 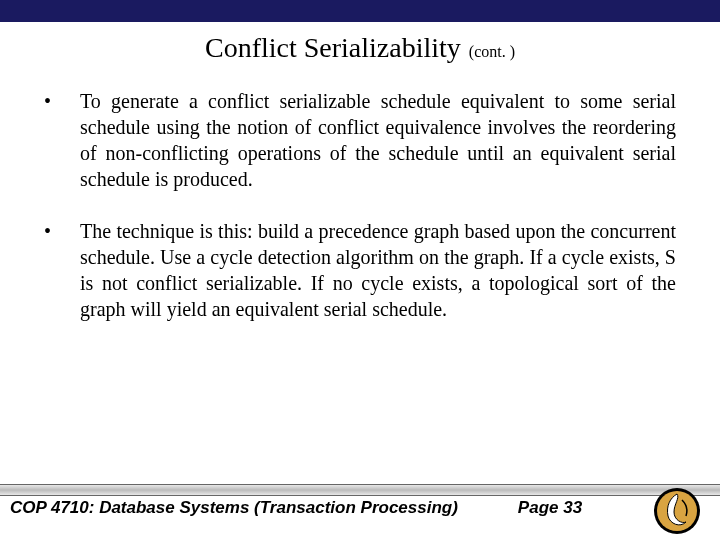 What do you see at coordinates (234, 508) in the screenshot?
I see `course-label: COP 4710: Database Systems (Transaction …` at bounding box center [234, 508].